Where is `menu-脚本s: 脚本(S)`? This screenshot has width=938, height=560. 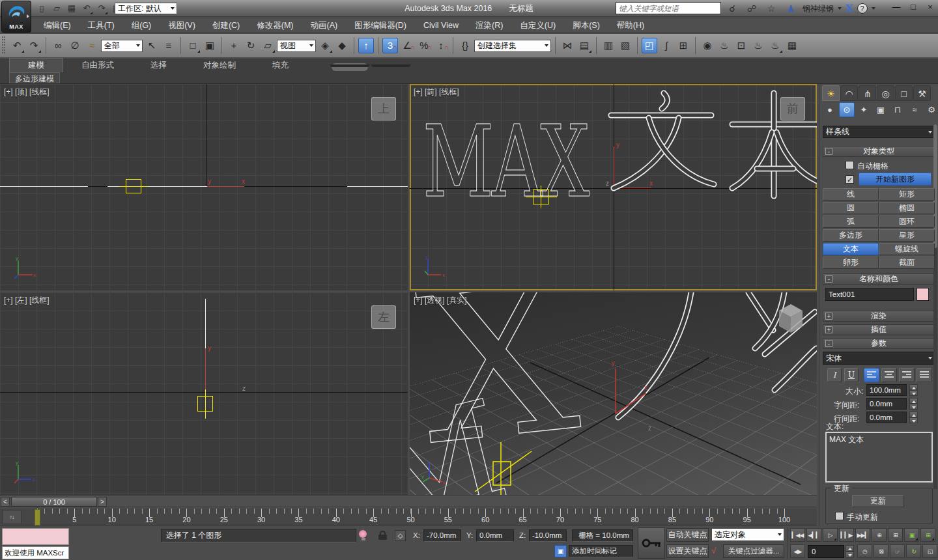 menu-脚本s: 脚本(S) is located at coordinates (586, 25).